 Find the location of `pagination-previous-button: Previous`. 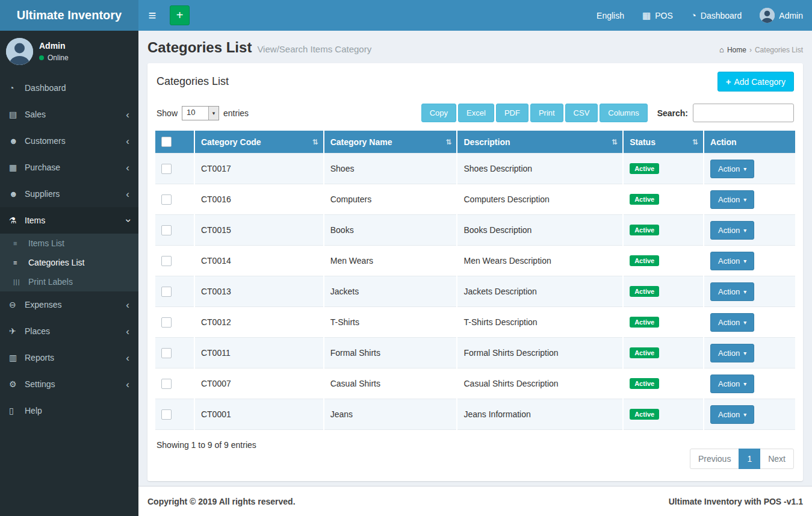

pagination-previous-button: Previous is located at coordinates (714, 459).